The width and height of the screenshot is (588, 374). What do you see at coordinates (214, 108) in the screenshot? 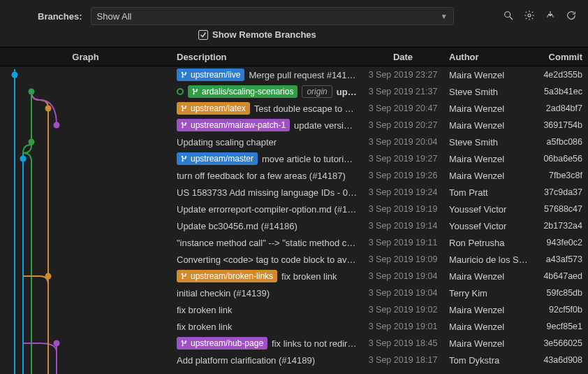
I see `branch-tag: upstream/latex` at bounding box center [214, 108].